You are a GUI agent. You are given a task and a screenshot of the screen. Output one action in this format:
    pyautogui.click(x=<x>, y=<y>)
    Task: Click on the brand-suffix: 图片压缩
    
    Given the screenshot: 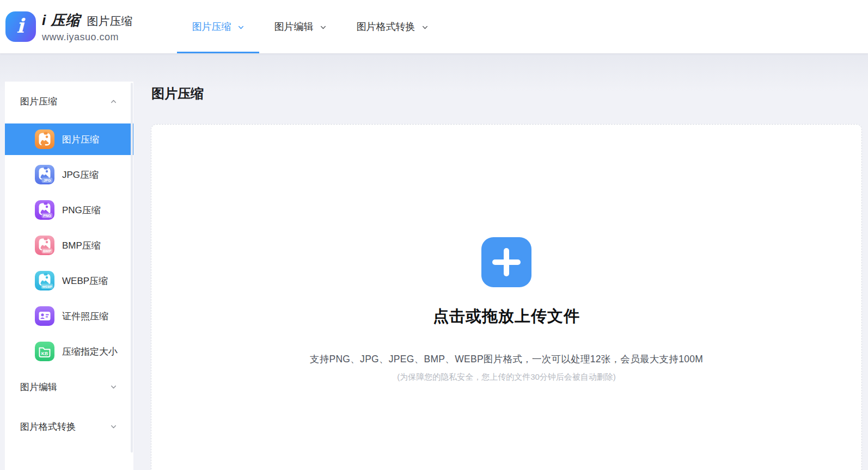 What is the action you would take?
    pyautogui.click(x=109, y=21)
    